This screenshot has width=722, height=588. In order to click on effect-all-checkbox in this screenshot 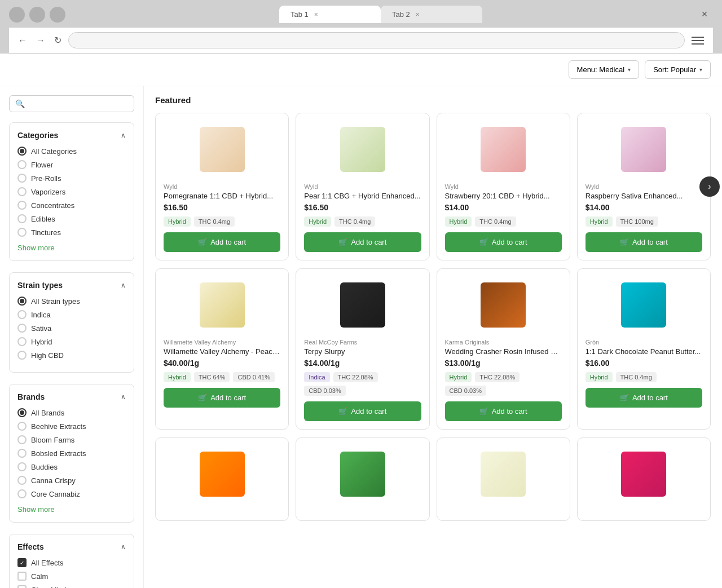, I will do `click(22, 563)`.